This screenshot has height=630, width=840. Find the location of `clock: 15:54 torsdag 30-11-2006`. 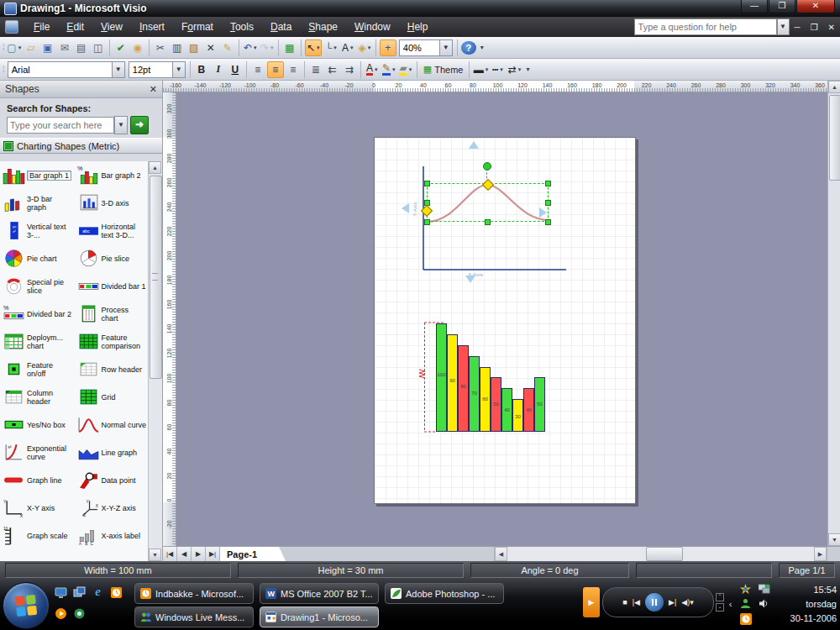

clock: 15:54 torsdag 30-11-2006 is located at coordinates (811, 605).